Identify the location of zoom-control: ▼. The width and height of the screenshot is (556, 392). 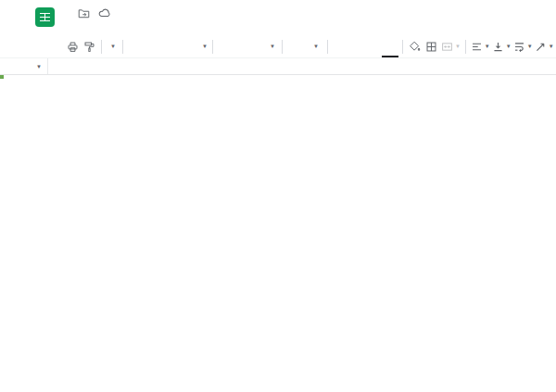
(112, 46).